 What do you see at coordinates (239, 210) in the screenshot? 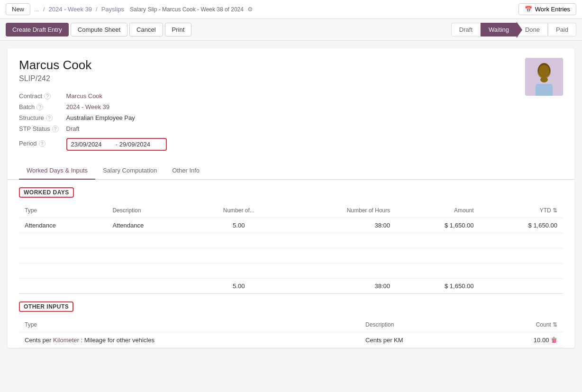
I see `col-number-of: Number of...` at bounding box center [239, 210].